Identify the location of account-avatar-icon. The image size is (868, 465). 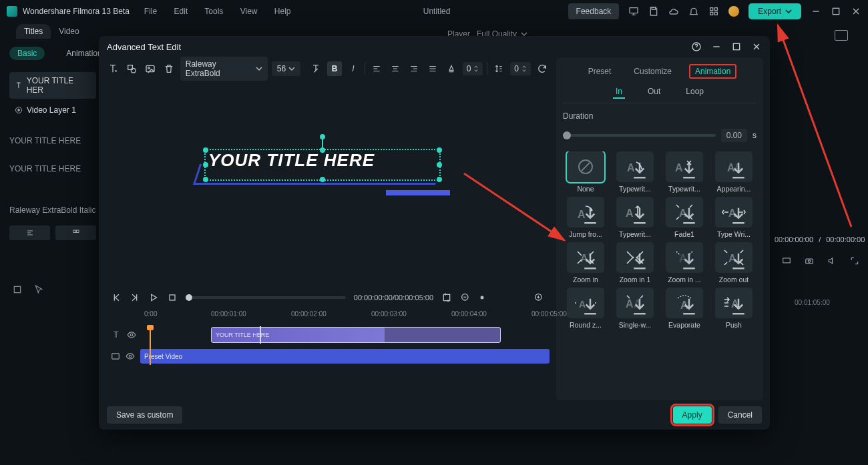
(734, 11).